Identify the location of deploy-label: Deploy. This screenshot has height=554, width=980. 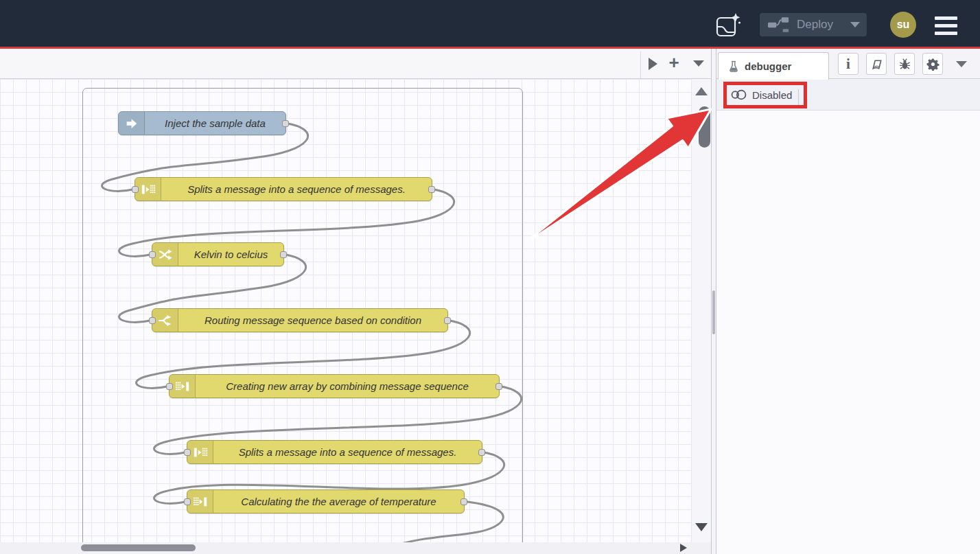
(815, 25).